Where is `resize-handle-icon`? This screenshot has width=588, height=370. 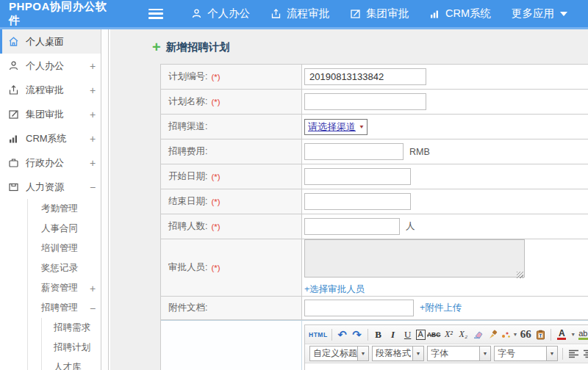
resize-handle-icon is located at coordinates (520, 275).